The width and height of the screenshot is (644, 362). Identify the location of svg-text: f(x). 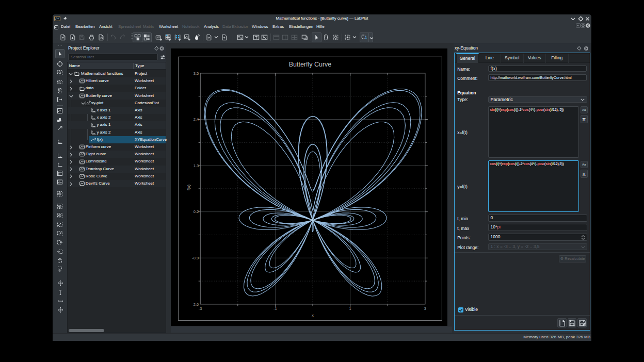
(189, 187).